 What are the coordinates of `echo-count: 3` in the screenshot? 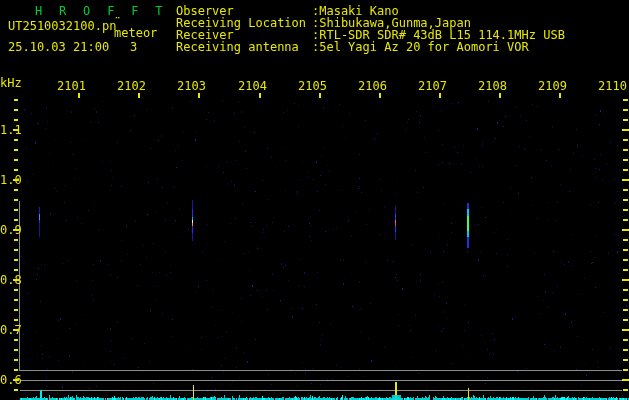 It's located at (134, 47).